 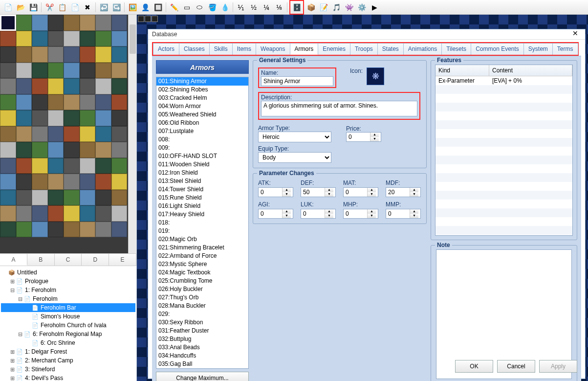 What do you see at coordinates (199, 7) in the screenshot?
I see `toolbar-button: ⬭` at bounding box center [199, 7].